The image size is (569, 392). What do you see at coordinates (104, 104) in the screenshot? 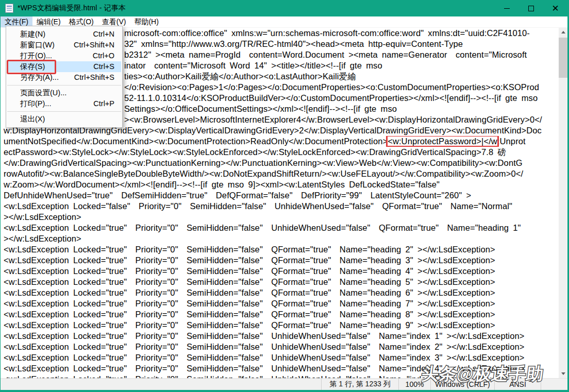
I see `menu-item-shortcut: Ctrl+P` at bounding box center [104, 104].